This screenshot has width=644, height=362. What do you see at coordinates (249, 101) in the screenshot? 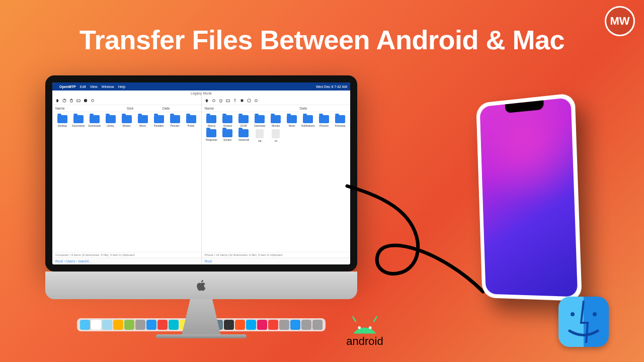
I see `info-icon` at bounding box center [249, 101].